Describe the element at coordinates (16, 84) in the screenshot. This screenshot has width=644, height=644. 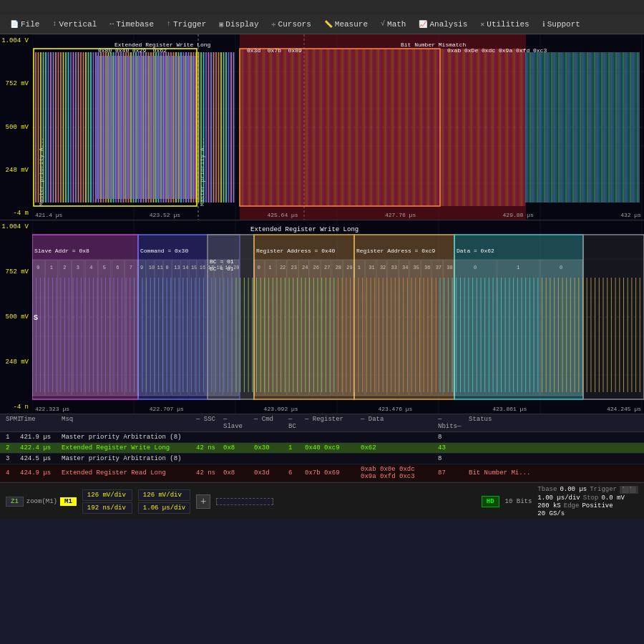
I see `y-label-1: 752 mV` at that location.